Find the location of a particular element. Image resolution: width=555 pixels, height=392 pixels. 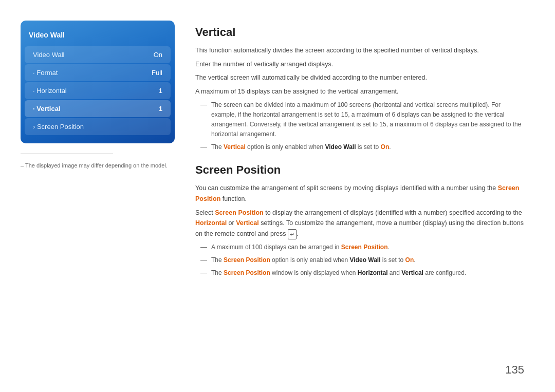

sp-note-b-on: On is located at coordinates (410, 260).